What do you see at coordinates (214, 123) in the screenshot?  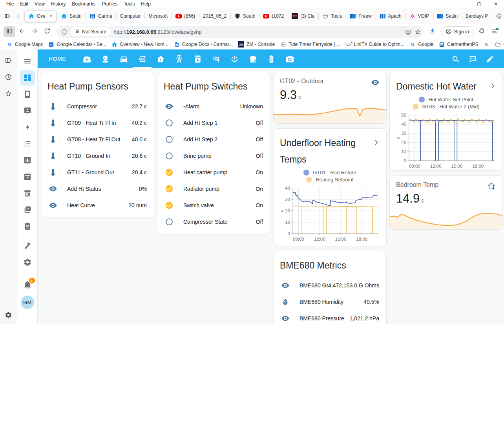 I see `entity-row: Add Ht Step 1Off` at bounding box center [214, 123].